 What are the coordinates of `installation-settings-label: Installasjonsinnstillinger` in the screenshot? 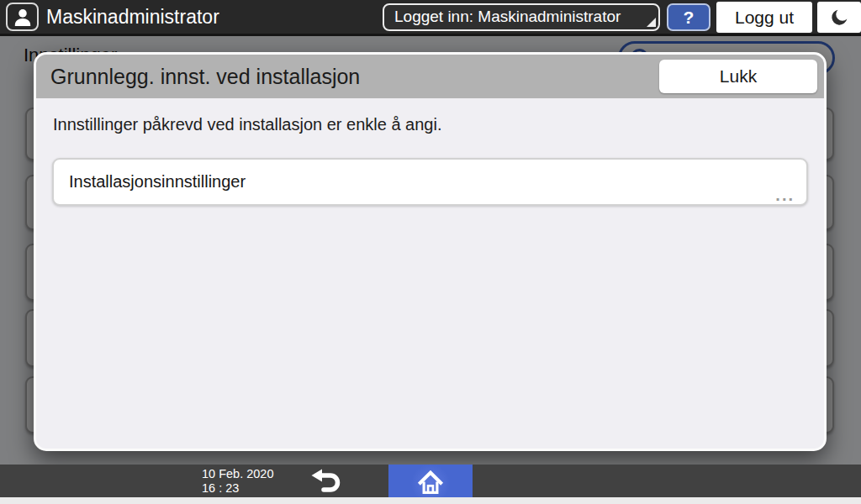 It's located at (157, 181).